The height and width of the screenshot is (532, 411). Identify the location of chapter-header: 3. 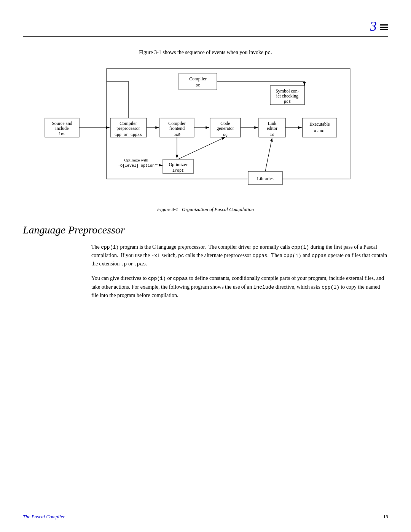
(379, 26).